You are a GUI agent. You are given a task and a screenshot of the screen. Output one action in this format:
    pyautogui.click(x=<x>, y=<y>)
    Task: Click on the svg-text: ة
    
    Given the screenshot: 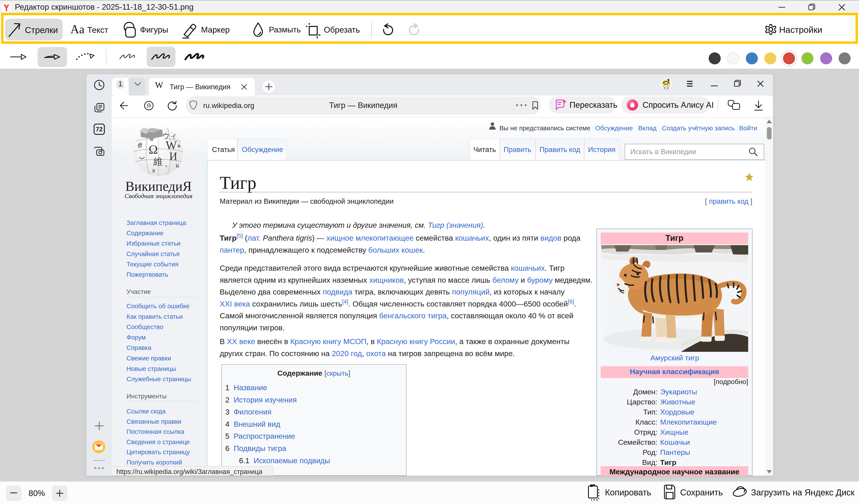 What is the action you would take?
    pyautogui.click(x=179, y=145)
    